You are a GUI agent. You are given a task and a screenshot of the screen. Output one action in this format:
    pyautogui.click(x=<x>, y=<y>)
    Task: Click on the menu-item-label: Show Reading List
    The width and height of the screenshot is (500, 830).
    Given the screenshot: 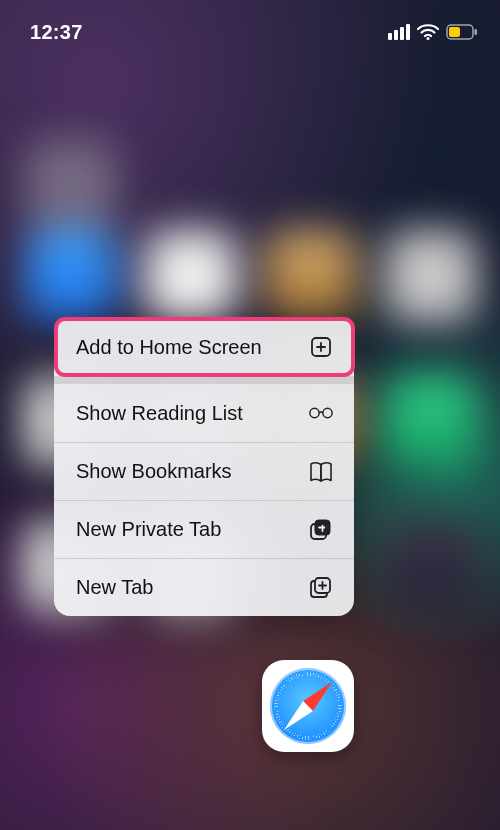 What is the action you would take?
    pyautogui.click(x=160, y=414)
    